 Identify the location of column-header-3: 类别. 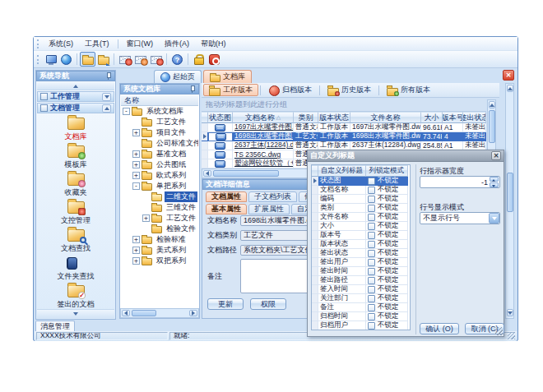
(306, 118).